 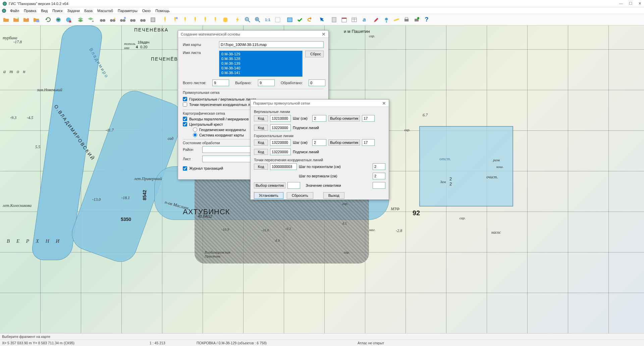 What do you see at coordinates (261, 167) in the screenshot?
I see `intersect-code-btn: Код` at bounding box center [261, 167].